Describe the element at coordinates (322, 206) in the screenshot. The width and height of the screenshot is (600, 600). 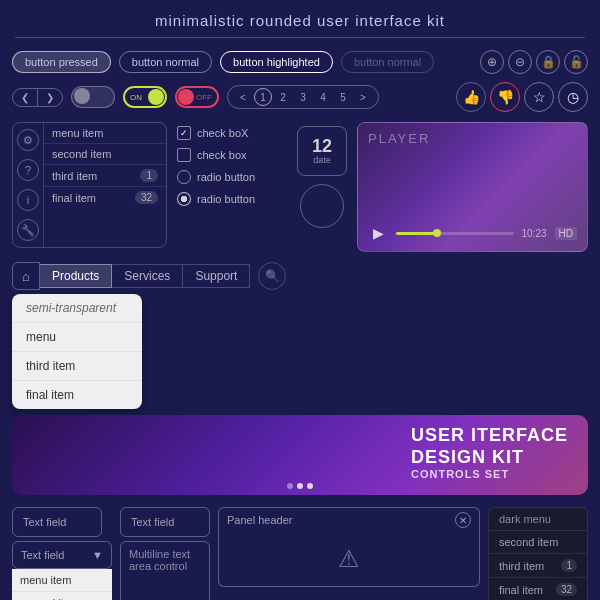
I see `circle-widget` at that location.